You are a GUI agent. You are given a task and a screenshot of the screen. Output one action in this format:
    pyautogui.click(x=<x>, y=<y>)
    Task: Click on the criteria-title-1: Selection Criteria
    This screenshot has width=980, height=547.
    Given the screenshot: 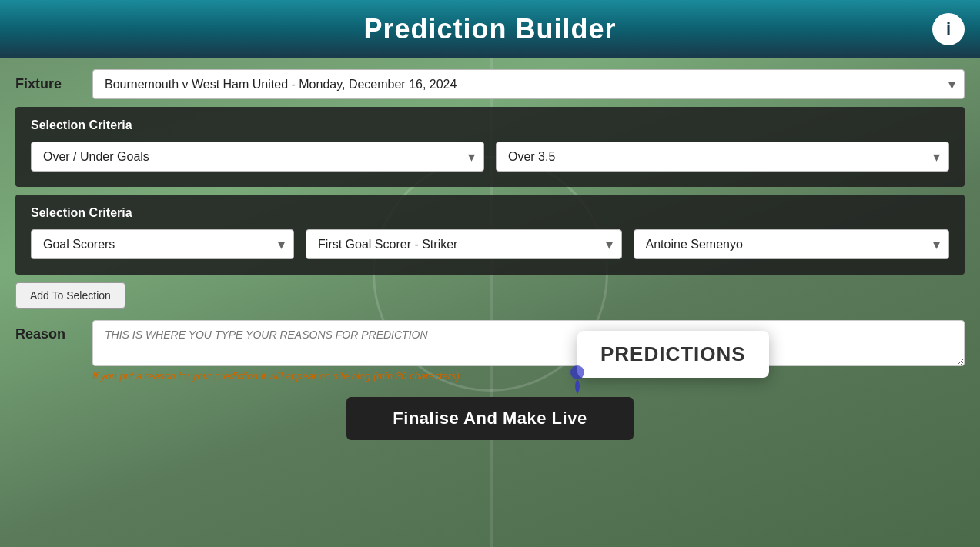 What is the action you would take?
    pyautogui.click(x=490, y=125)
    